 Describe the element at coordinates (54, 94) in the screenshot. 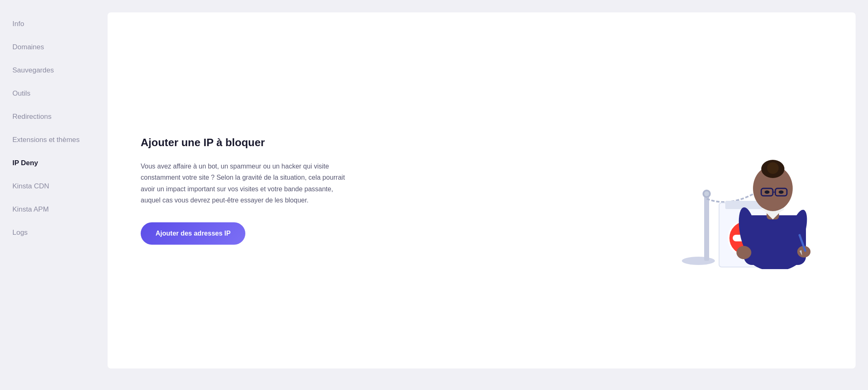

I see `sidebar-item-outils: Outils` at that location.